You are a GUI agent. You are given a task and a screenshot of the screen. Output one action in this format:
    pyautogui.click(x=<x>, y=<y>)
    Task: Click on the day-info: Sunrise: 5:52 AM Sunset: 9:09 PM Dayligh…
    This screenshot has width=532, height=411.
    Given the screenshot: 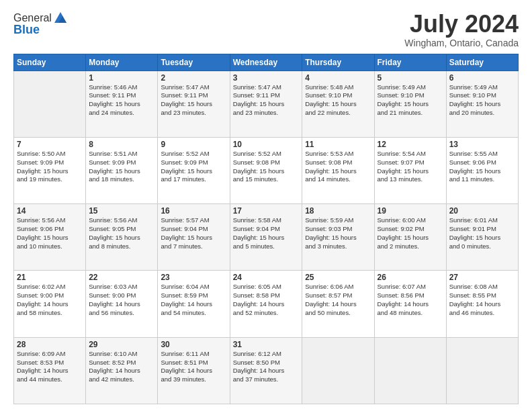 What is the action you would take?
    pyautogui.click(x=193, y=167)
    